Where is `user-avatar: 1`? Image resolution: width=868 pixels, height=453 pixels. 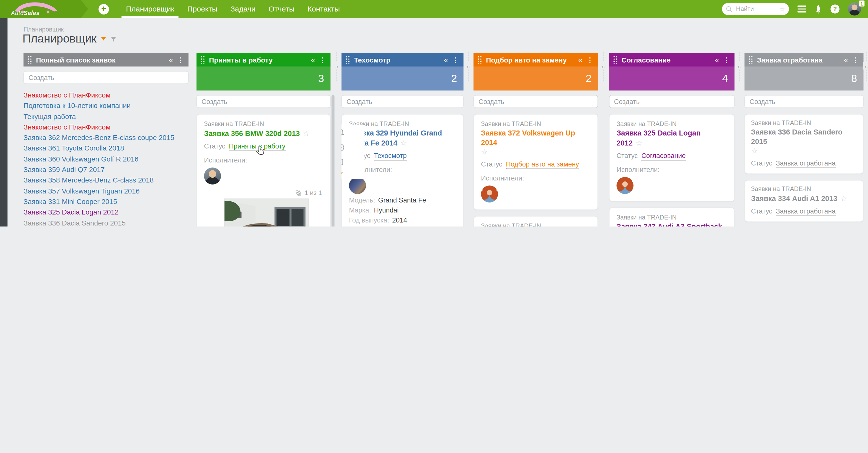
user-avatar: 1 is located at coordinates (855, 9).